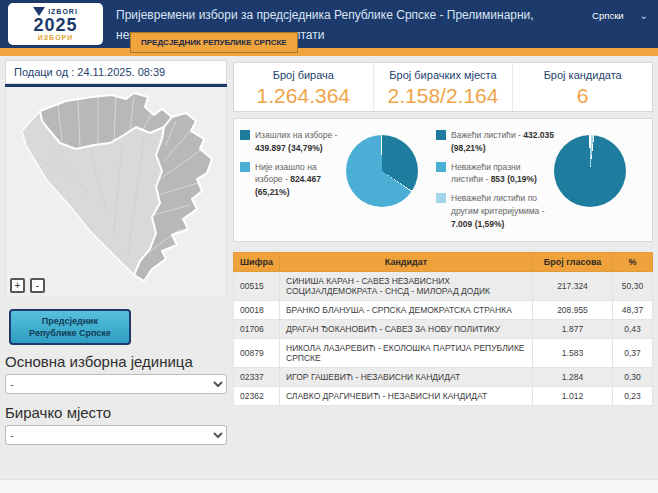  I want to click on map-zoom-in-button: +, so click(18, 286).